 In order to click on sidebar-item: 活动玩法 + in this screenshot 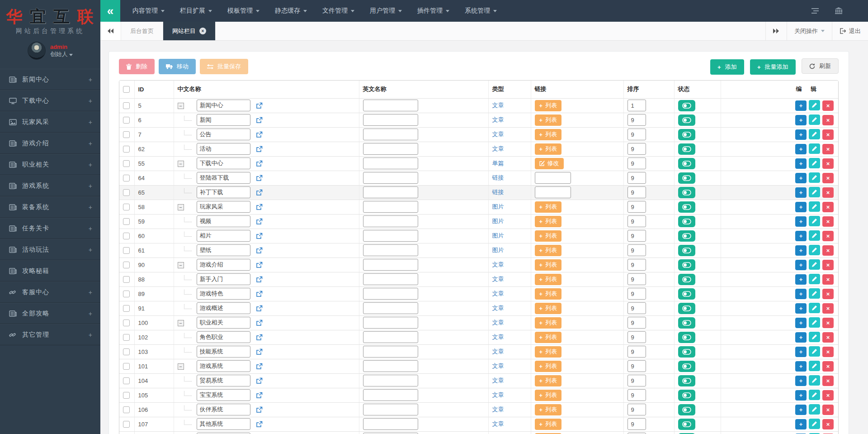, I will do `click(50, 250)`.